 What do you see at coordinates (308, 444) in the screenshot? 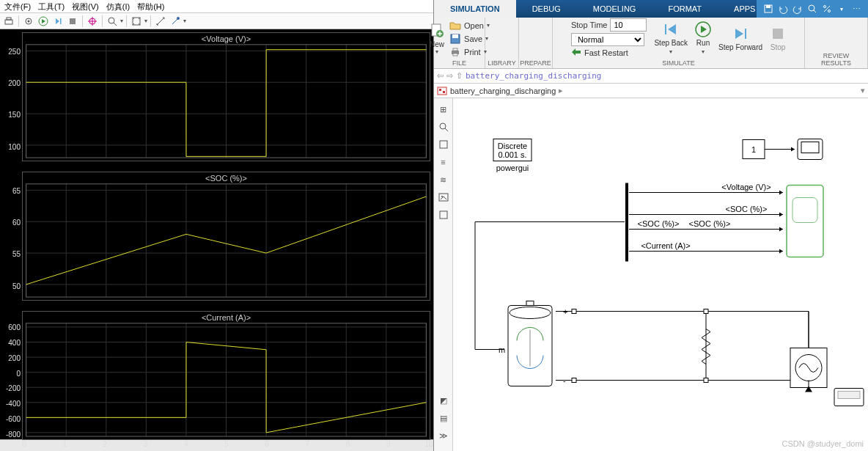
I see `x-tick: 7` at bounding box center [308, 444].